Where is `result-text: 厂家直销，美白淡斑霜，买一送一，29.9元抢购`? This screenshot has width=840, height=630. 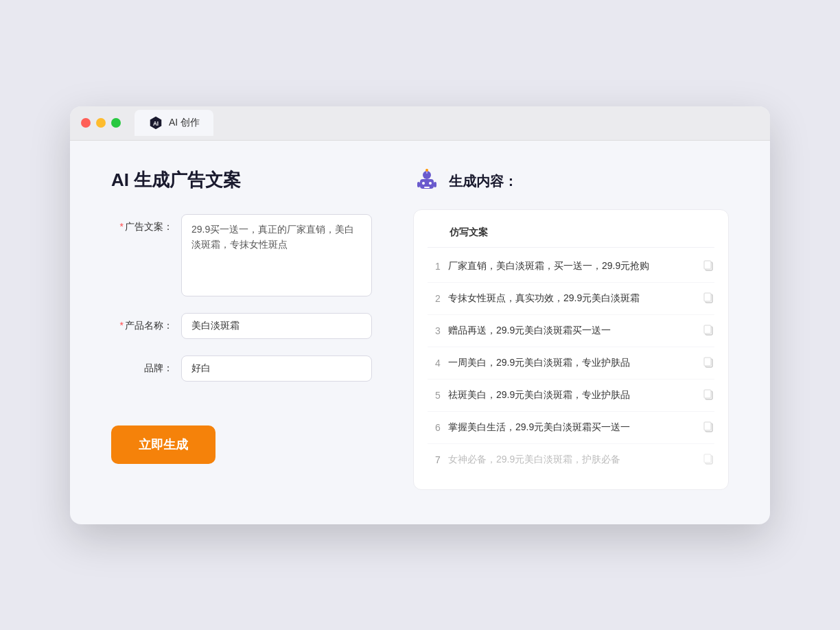
result-text: 厂家直销，美白淡斑霜，买一送一，29.9元抢购 is located at coordinates (572, 266).